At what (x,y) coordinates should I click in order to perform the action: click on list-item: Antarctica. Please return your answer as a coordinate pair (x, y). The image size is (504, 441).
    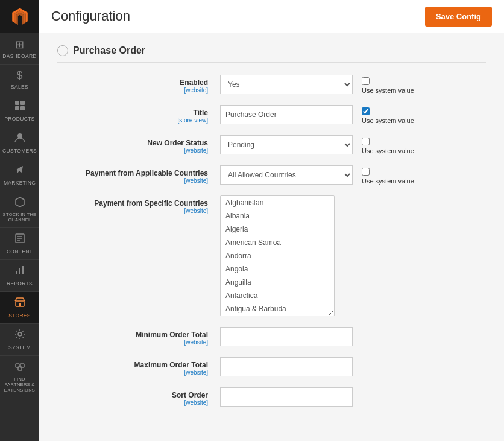
    Looking at the image, I should click on (277, 296).